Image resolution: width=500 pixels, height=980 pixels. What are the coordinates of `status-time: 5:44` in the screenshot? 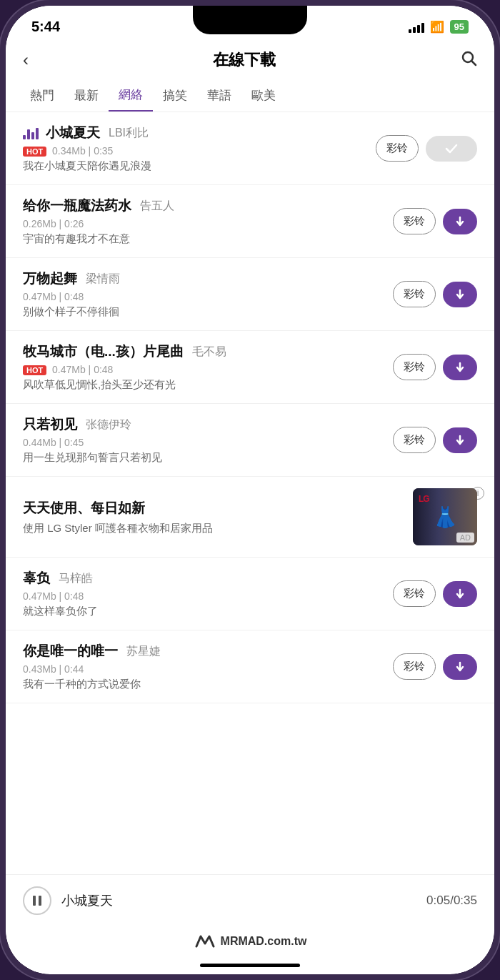 It's located at (46, 27).